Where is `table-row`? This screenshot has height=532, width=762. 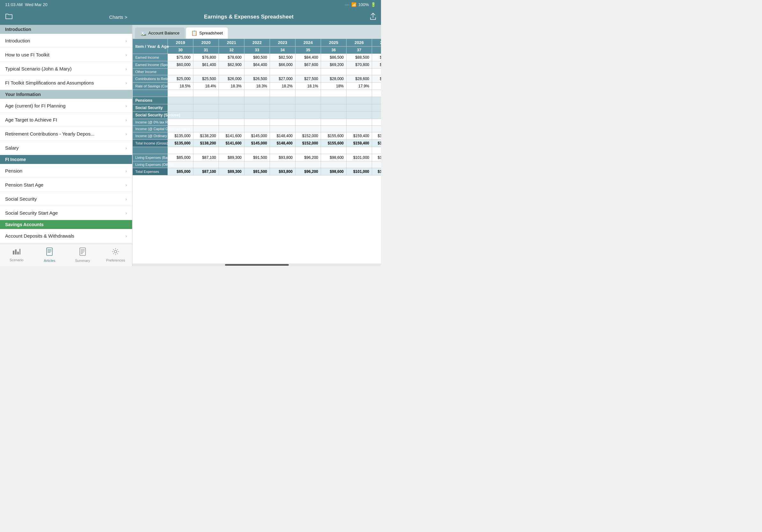
table-row is located at coordinates (257, 94).